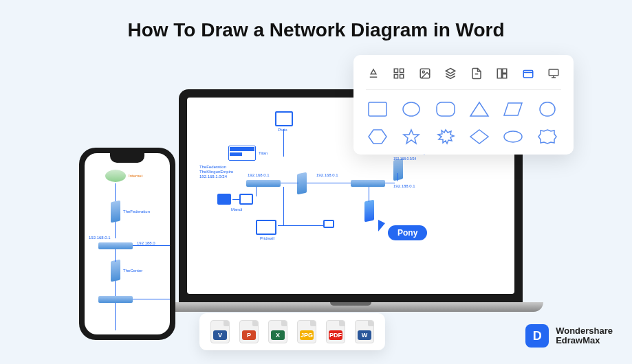 The height and width of the screenshot is (364, 632). What do you see at coordinates (479, 137) in the screenshot?
I see `shape-diamond` at bounding box center [479, 137].